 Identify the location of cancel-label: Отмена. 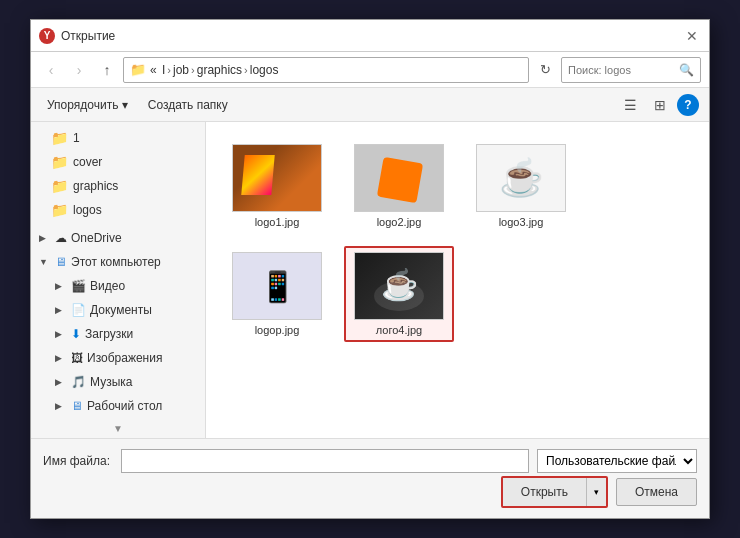
(656, 492).